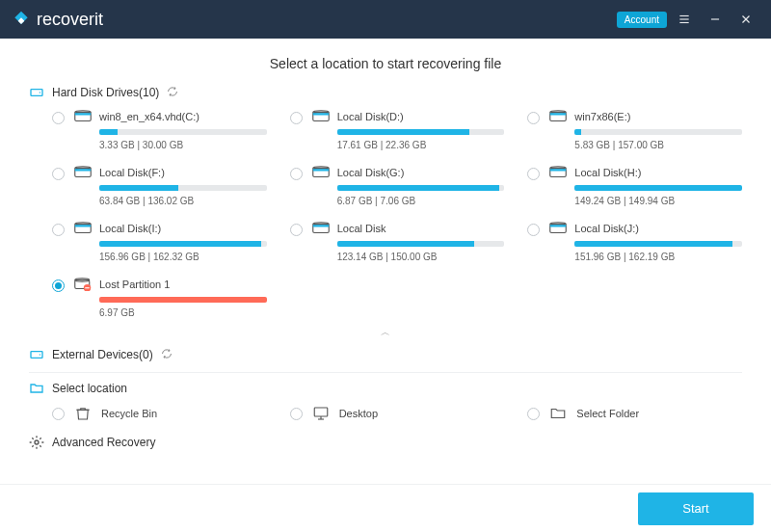 Image resolution: width=771 pixels, height=532 pixels. Describe the element at coordinates (658, 256) in the screenshot. I see `drive-size: 151.96 GB | 162.19 GB` at that location.